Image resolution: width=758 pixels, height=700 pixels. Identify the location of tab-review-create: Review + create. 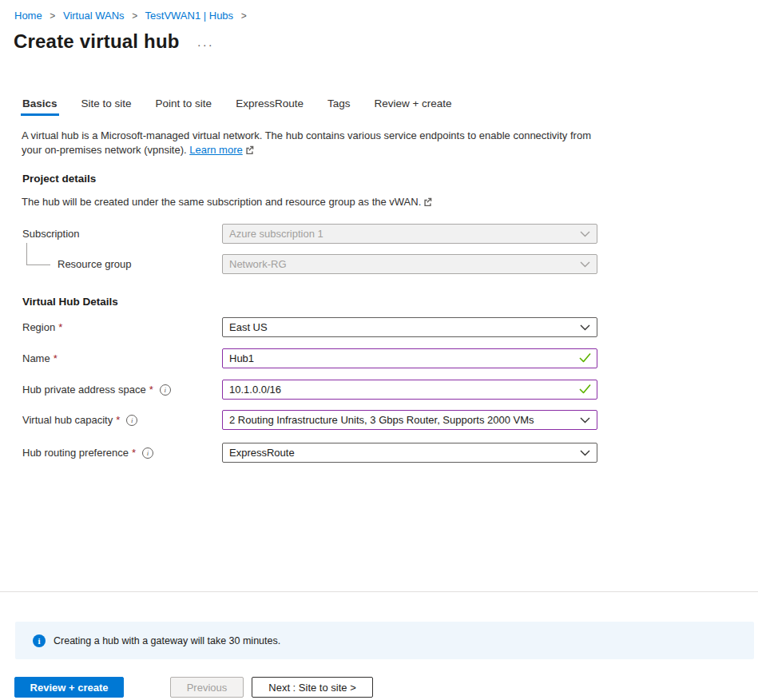
(412, 107).